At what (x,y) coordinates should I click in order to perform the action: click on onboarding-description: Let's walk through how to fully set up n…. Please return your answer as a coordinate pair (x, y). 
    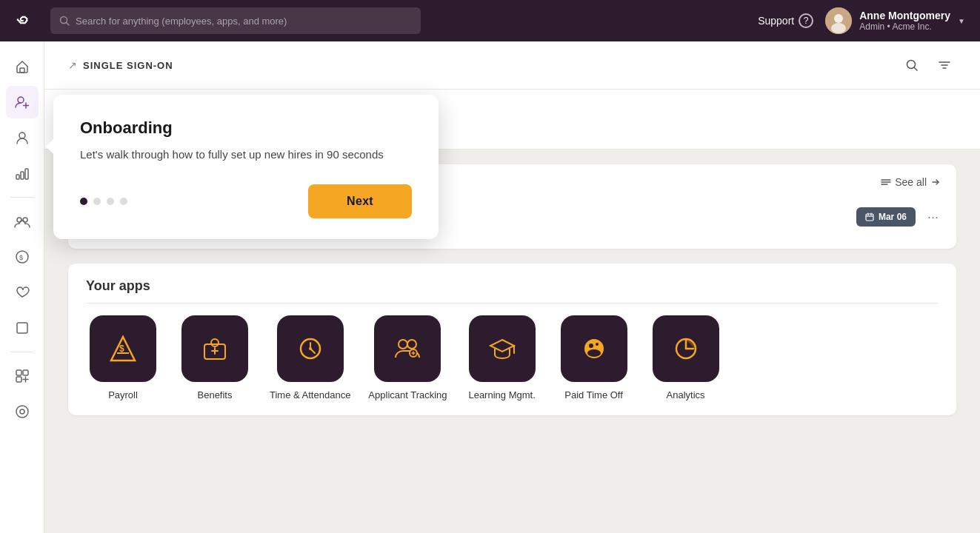
    Looking at the image, I should click on (246, 155).